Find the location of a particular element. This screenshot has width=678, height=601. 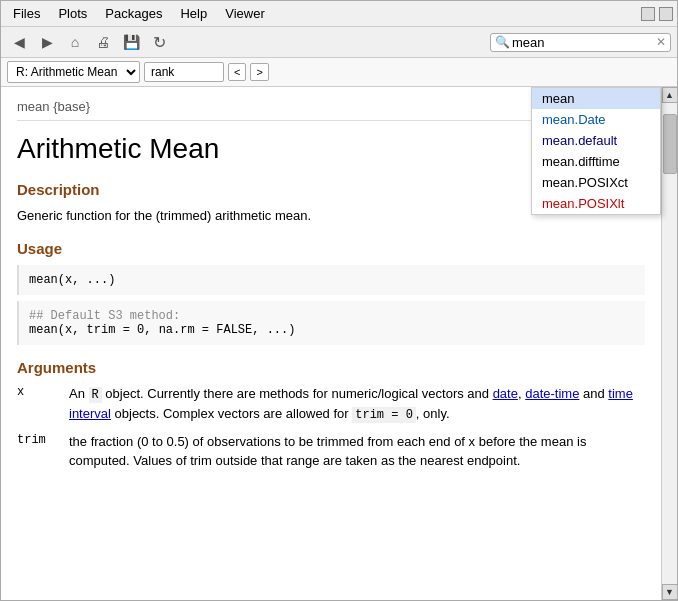

maximize-btn is located at coordinates (666, 14).